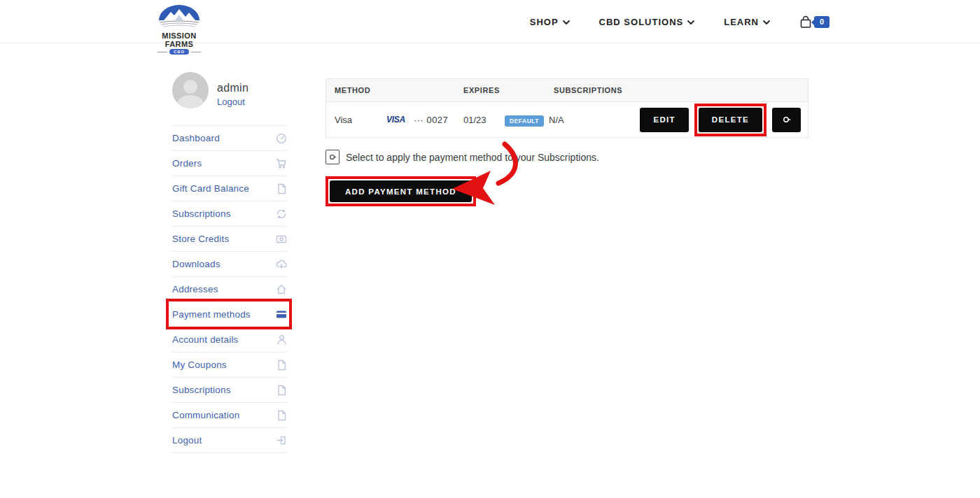 The height and width of the screenshot is (498, 980). What do you see at coordinates (206, 340) in the screenshot?
I see `sidebar-item-label: Account details` at bounding box center [206, 340].